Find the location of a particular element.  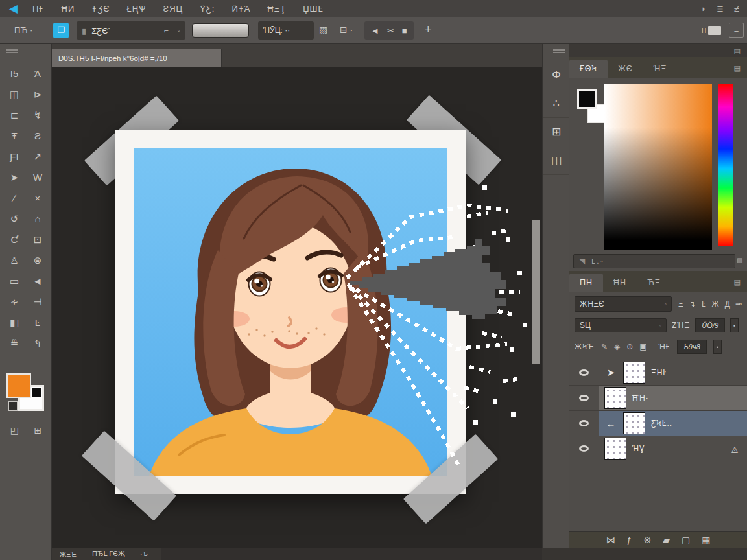

selection-mode-icon: ◄ is located at coordinates (375, 31).